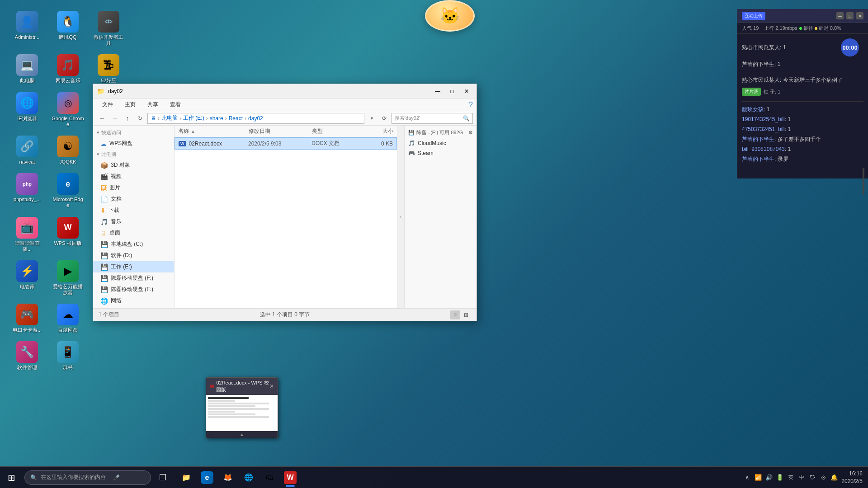 The height and width of the screenshot is (488, 868). Describe the element at coordinates (280, 131) in the screenshot. I see `col-date: 修改日期` at that location.